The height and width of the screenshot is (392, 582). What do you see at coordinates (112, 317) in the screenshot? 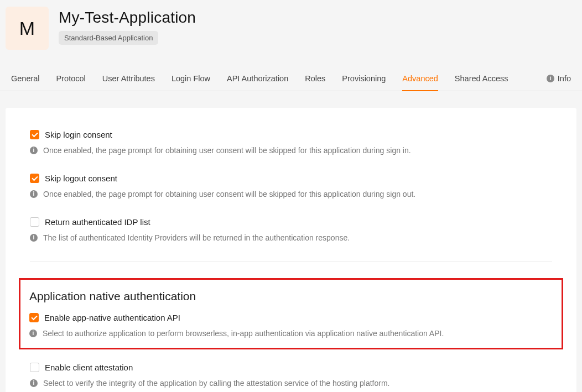
I see `label-enable-app-native: Enable app-native authentication API` at bounding box center [112, 317].